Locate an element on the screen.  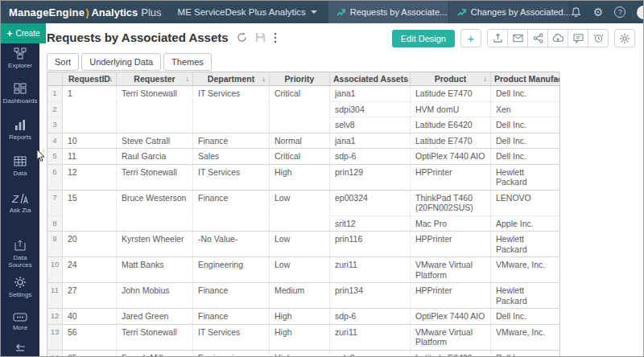
avatar is located at coordinates (641, 13).